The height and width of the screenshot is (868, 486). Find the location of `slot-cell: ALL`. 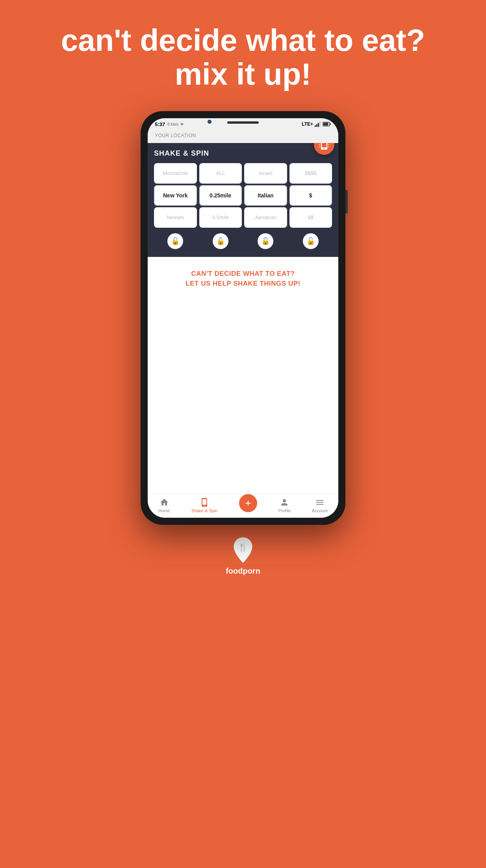

slot-cell: ALL is located at coordinates (221, 173).